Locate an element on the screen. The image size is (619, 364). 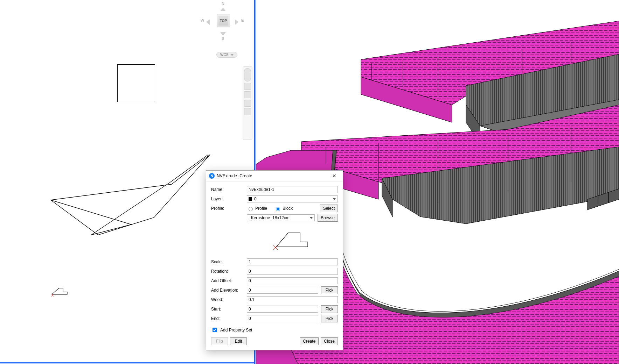
viewcube-face-top: TOP is located at coordinates (223, 21).